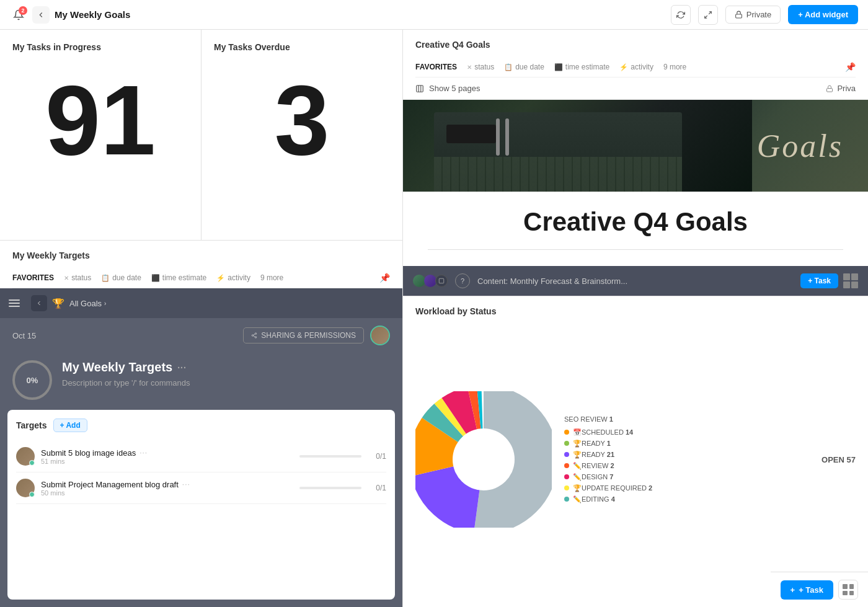 This screenshot has width=868, height=607. I want to click on header-right: Private + Add widget, so click(764, 15).